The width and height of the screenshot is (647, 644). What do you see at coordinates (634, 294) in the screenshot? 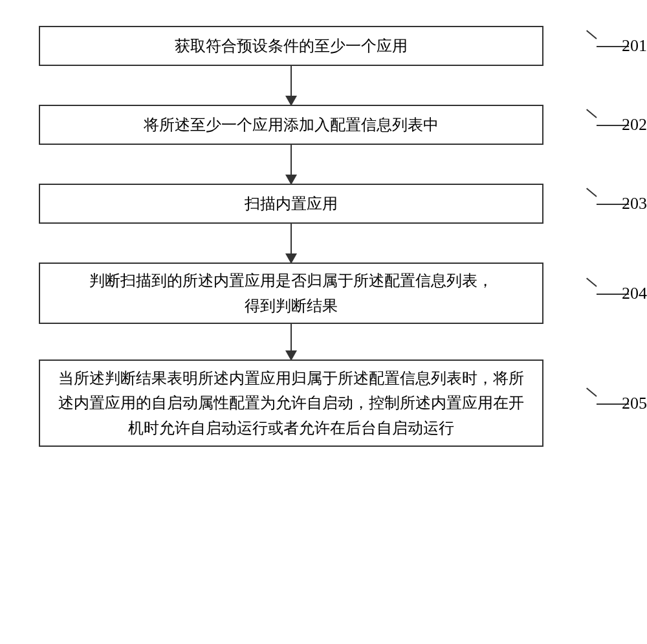
I see `step-label: 204` at bounding box center [634, 294].